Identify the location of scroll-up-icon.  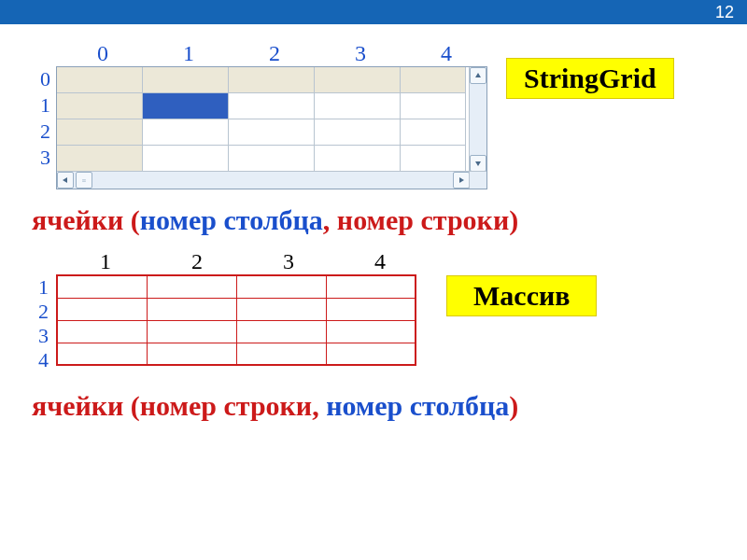
(478, 76).